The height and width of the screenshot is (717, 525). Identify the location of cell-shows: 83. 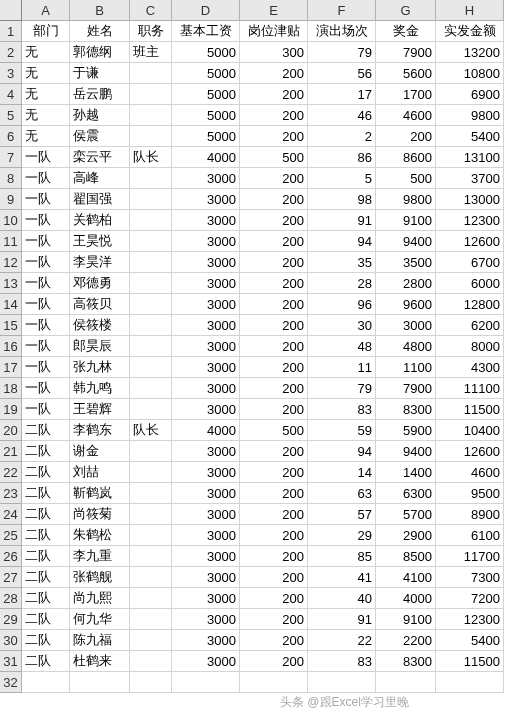
(342, 662).